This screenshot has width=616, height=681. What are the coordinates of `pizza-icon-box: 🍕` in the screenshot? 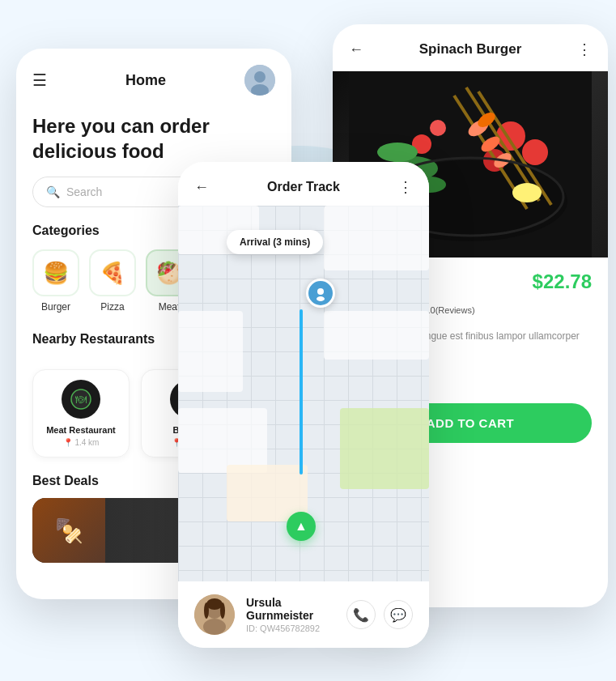 It's located at (113, 273).